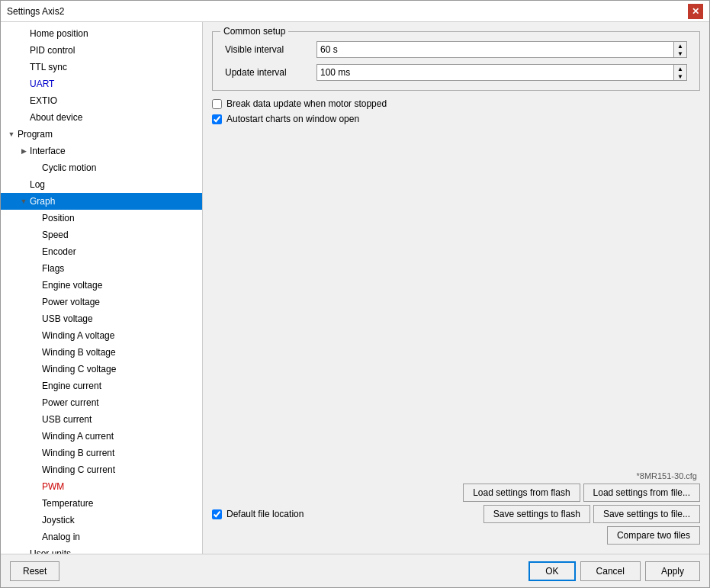 The image size is (710, 588). Describe the element at coordinates (101, 235) in the screenshot. I see `sidebar-item-speed: Speed` at that location.